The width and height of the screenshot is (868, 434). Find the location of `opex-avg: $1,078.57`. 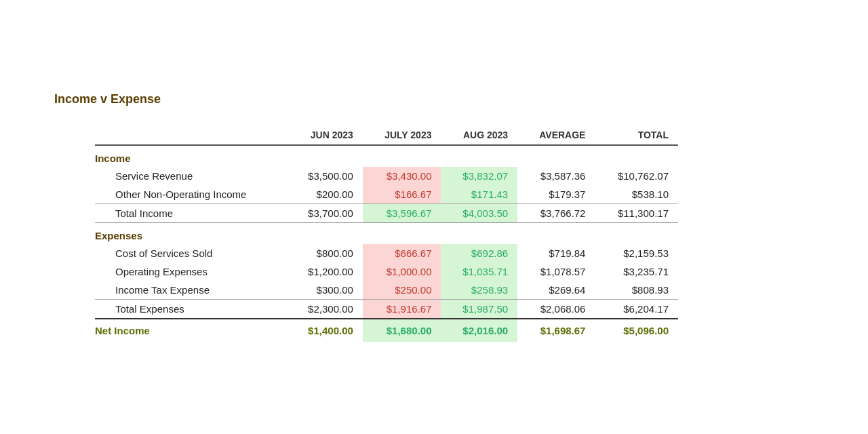

opex-avg: $1,078.57 is located at coordinates (556, 271).